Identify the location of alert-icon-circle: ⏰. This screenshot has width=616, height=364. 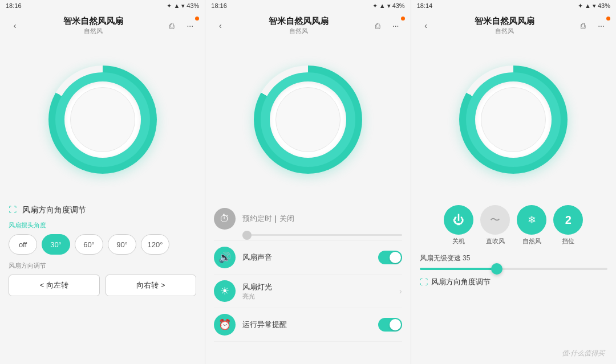
(225, 325).